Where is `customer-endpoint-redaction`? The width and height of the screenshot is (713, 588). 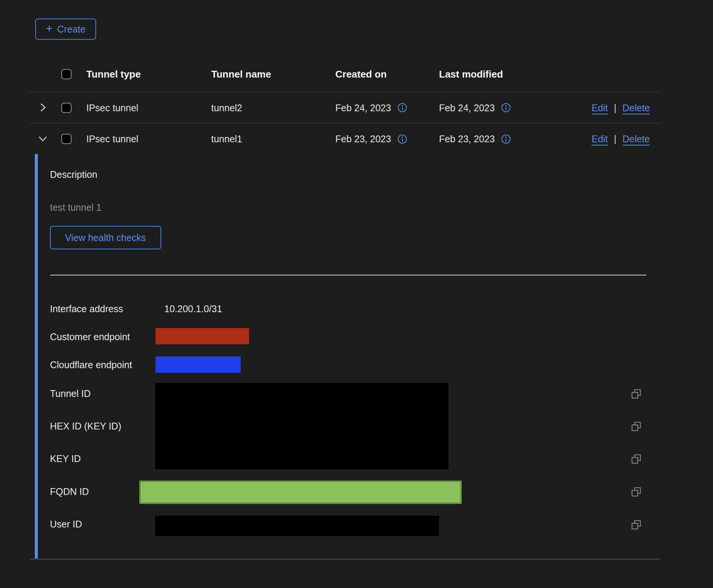
customer-endpoint-redaction is located at coordinates (202, 336).